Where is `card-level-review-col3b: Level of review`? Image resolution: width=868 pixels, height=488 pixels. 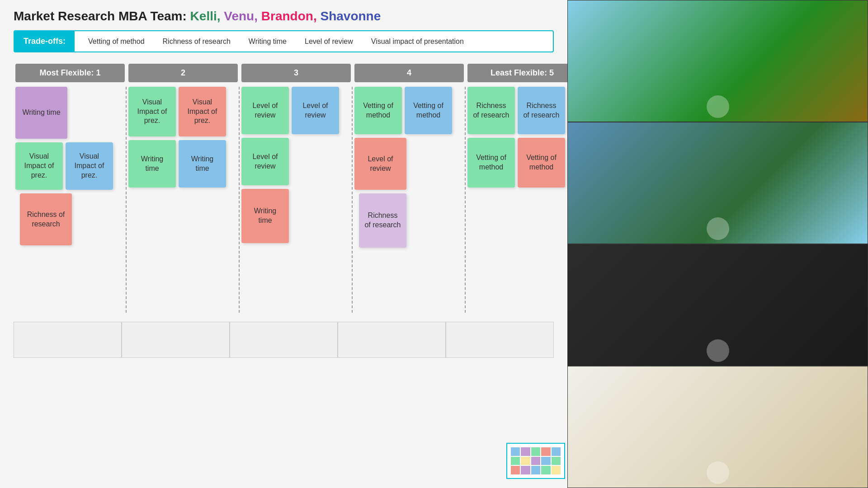 card-level-review-col3b: Level of review is located at coordinates (316, 110).